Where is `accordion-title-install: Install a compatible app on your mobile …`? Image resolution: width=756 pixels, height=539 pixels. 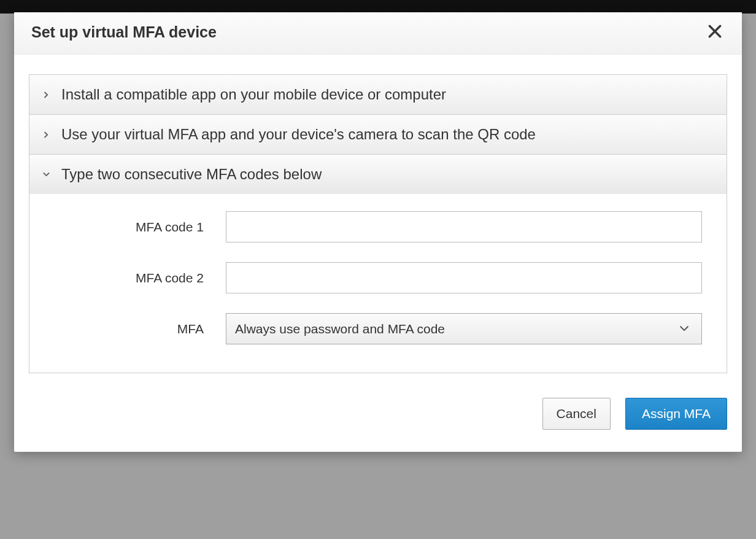 accordion-title-install: Install a compatible app on your mobile … is located at coordinates (254, 95).